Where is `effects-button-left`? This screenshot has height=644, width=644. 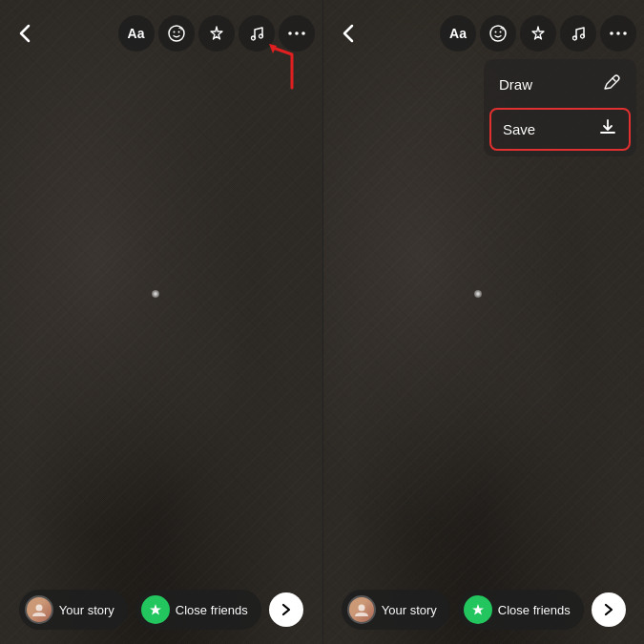 effects-button-left is located at coordinates (217, 33).